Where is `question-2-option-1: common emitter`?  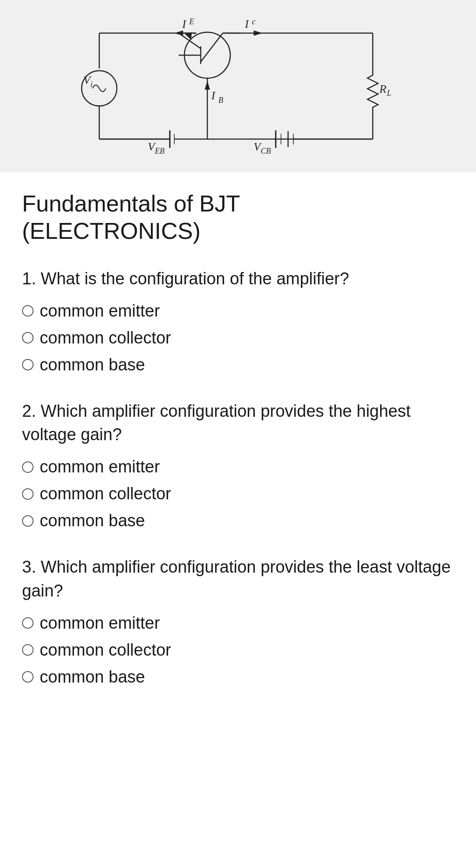
question-2-option-1: common emitter is located at coordinates (238, 467).